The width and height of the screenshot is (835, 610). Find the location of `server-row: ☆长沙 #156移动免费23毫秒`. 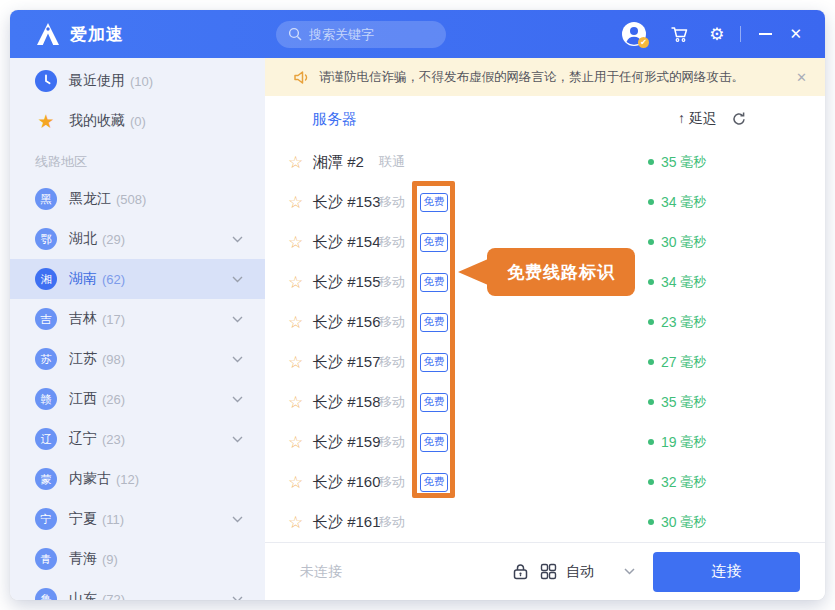

server-row: ☆长沙 #156移动免费23毫秒 is located at coordinates (545, 322).